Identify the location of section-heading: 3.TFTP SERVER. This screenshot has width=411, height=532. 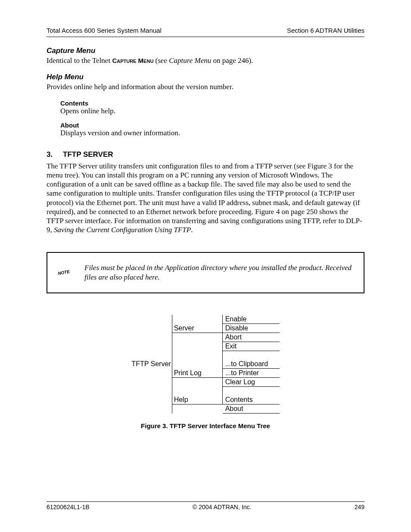
(206, 155).